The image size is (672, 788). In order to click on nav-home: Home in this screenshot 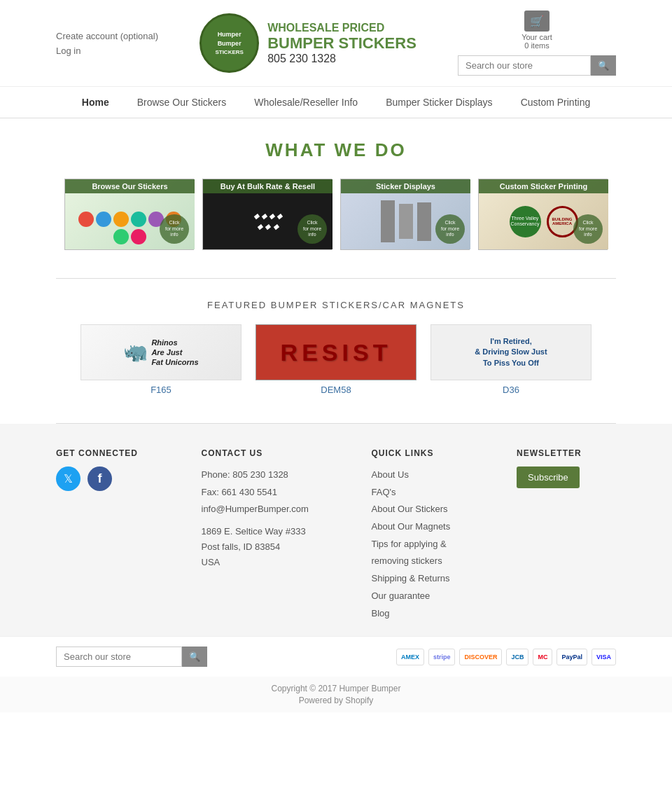, I will do `click(95, 102)`.